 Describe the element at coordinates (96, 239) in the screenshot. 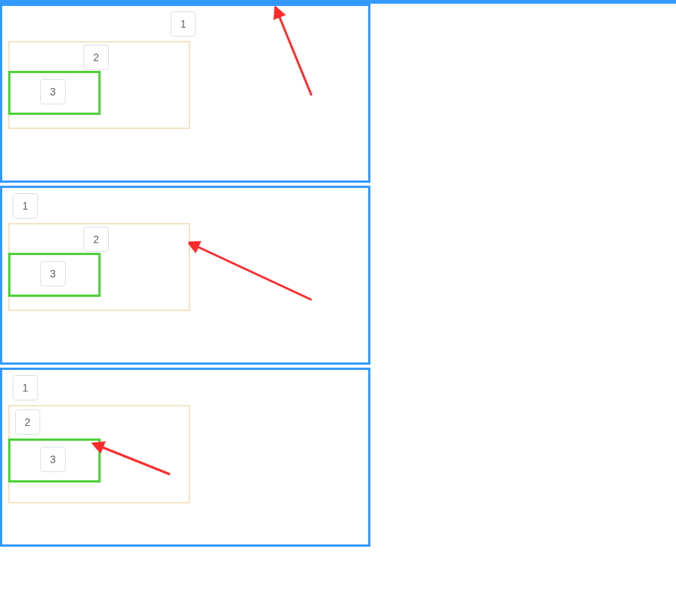

I see `button-2-p2: 2` at that location.